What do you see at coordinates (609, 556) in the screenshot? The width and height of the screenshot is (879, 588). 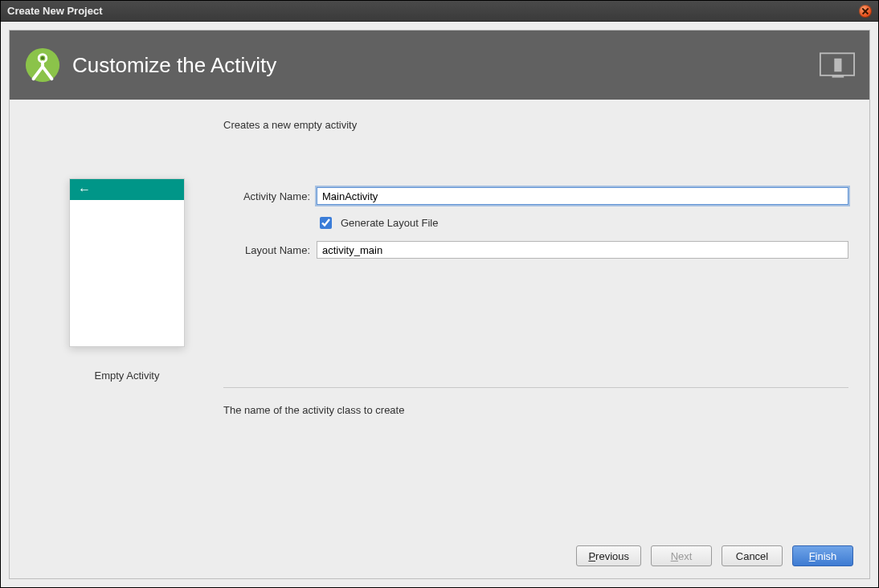 I see `previous-button: Previous` at bounding box center [609, 556].